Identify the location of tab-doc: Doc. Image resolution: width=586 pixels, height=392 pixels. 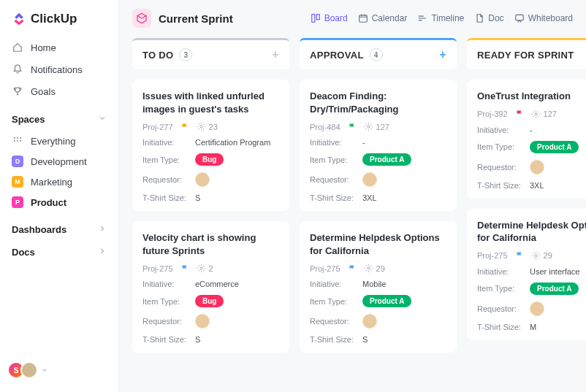
(489, 18).